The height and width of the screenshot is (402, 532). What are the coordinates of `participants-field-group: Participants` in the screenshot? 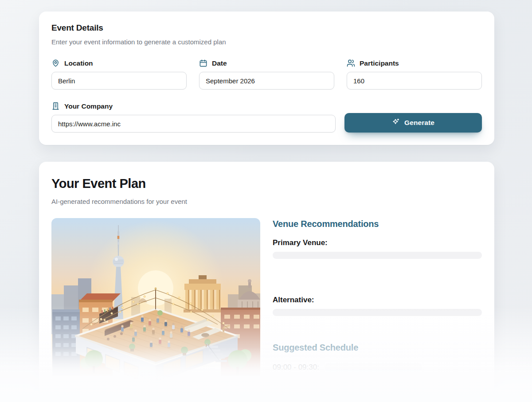 It's located at (414, 74).